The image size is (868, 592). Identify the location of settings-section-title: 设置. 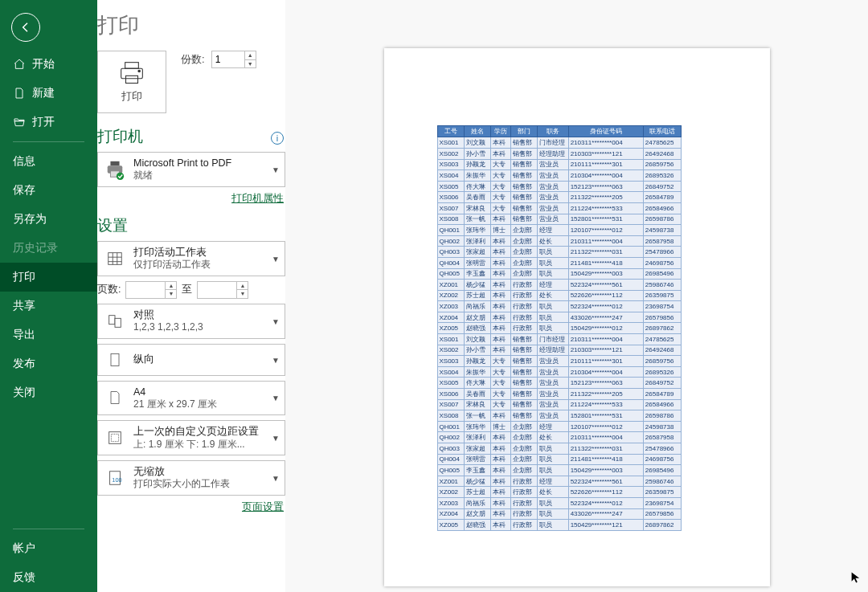
(191, 227).